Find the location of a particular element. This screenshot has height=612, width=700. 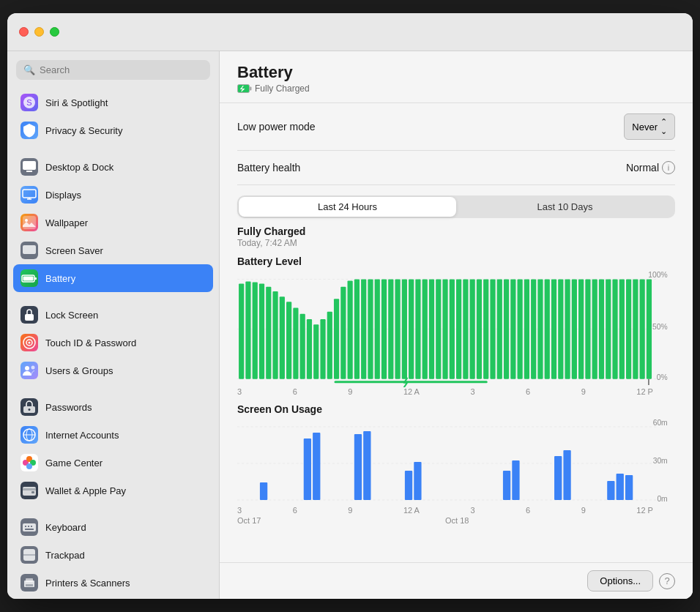

options-button: Options... is located at coordinates (620, 581).